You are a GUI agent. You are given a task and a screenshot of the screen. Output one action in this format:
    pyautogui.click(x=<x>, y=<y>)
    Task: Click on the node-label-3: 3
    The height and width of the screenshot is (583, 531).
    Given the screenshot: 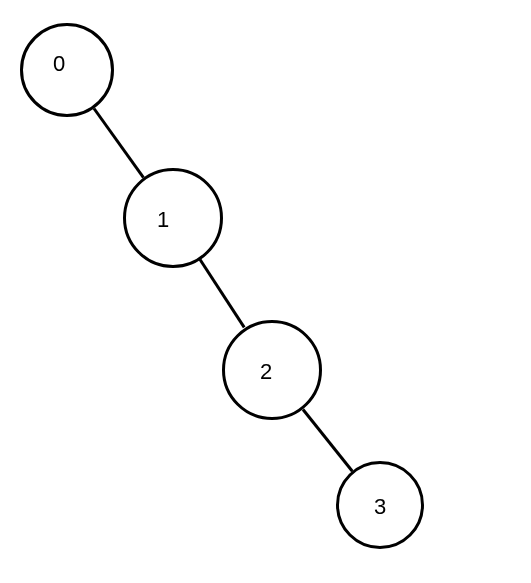 What is the action you would take?
    pyautogui.click(x=380, y=507)
    